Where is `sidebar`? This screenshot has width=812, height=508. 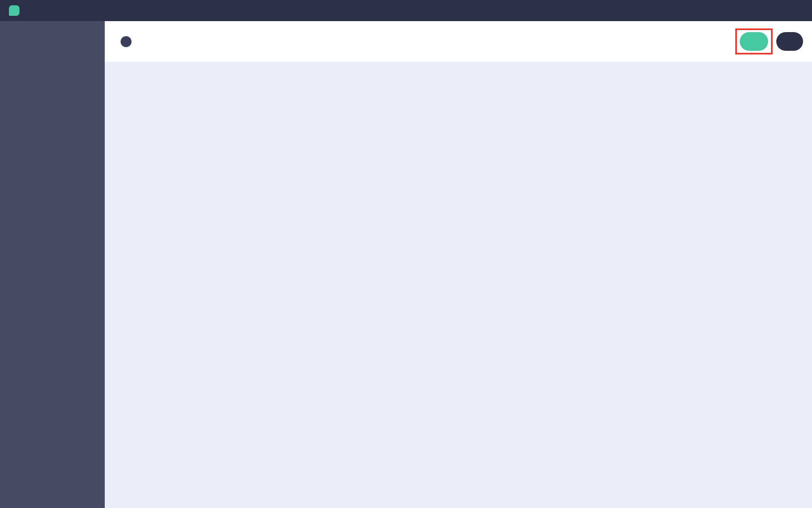 sidebar is located at coordinates (52, 265).